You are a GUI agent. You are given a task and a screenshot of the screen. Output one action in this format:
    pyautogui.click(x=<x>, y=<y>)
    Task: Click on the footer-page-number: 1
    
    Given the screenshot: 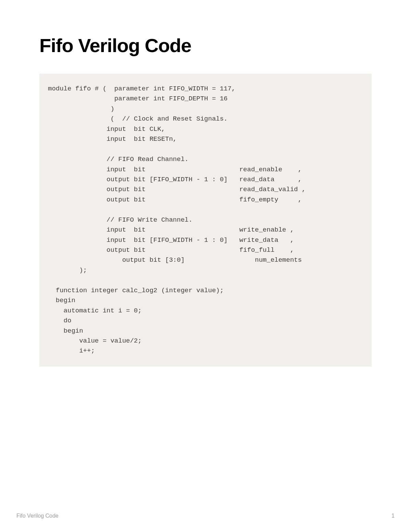 What is the action you would take?
    pyautogui.click(x=393, y=516)
    